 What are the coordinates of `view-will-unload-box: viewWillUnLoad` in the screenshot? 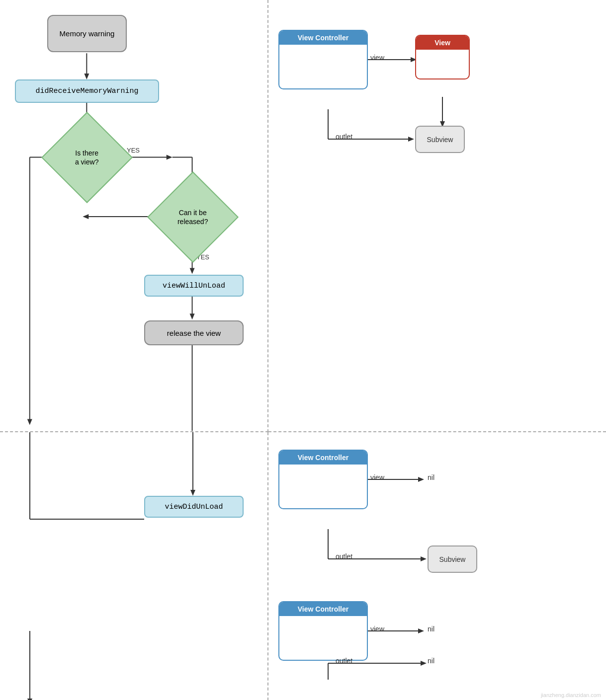 It's located at (194, 286).